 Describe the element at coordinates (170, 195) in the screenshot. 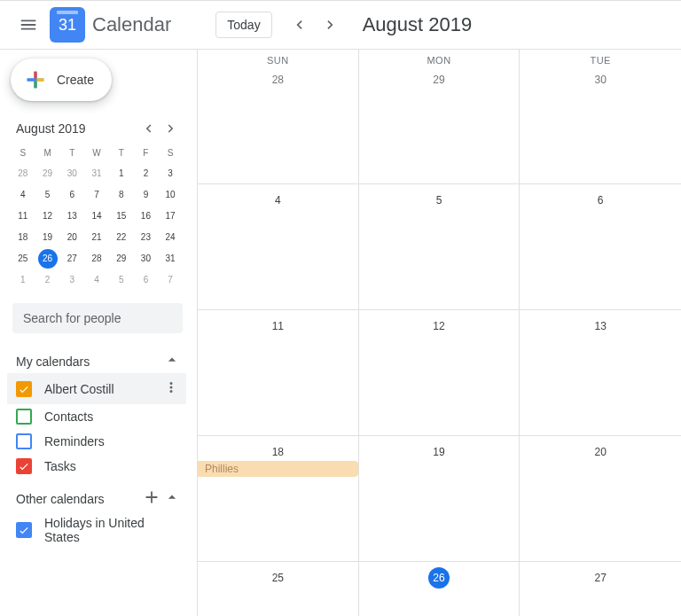

I see `mini-day-cell: 10` at that location.